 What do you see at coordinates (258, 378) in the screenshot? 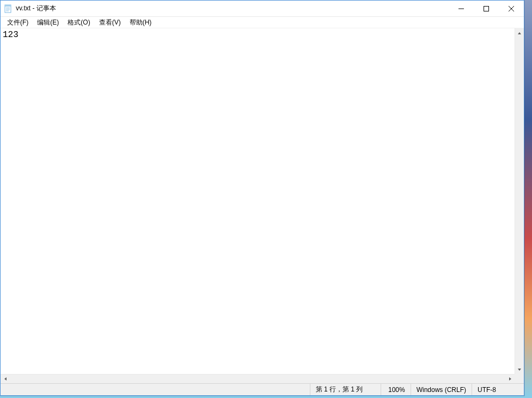
I see `horizontal-scrollbar` at bounding box center [258, 378].